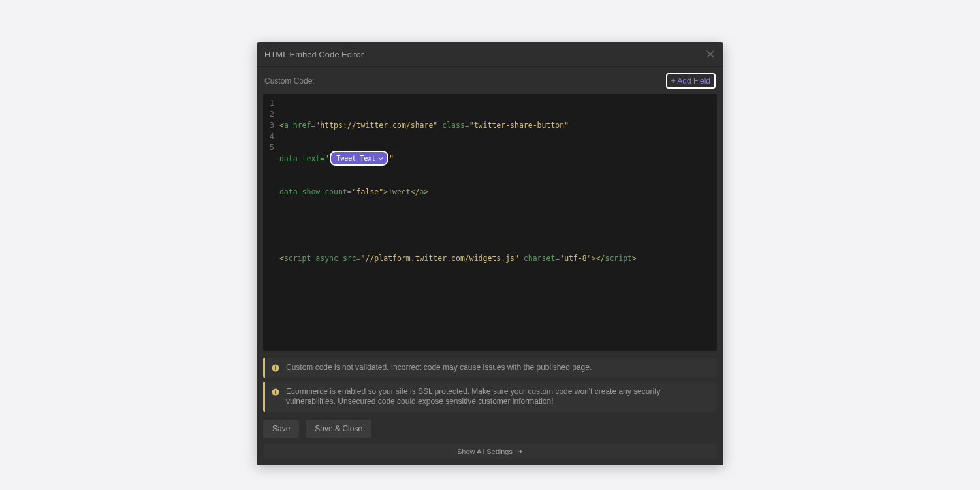 The height and width of the screenshot is (490, 980). What do you see at coordinates (439, 368) in the screenshot?
I see `notice-text: Custom code is not validated. Incorrect …` at bounding box center [439, 368].